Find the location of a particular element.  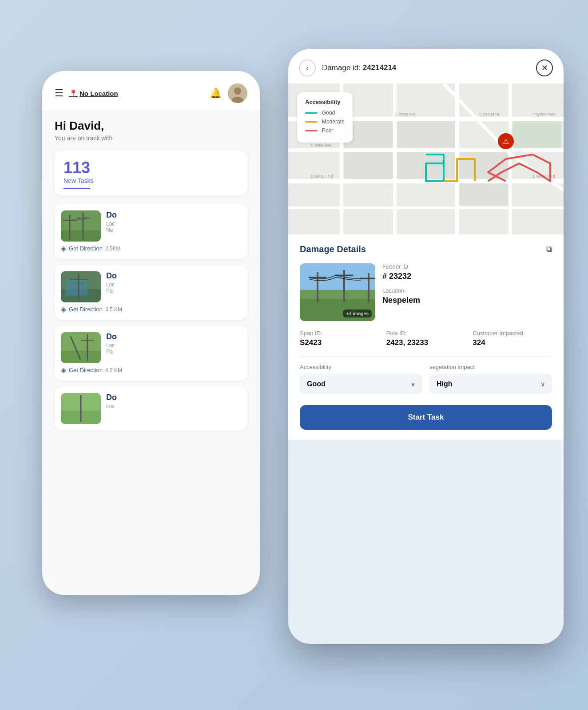

damage-details-title: Damage Details is located at coordinates (333, 250).